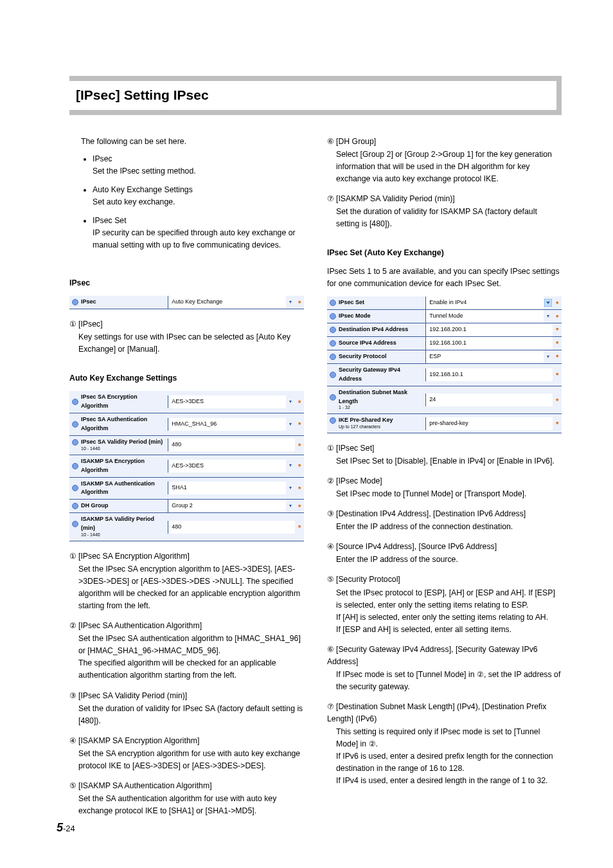 This screenshot has width=613, height=868. What do you see at coordinates (140, 626) in the screenshot?
I see `item-label: [IPsec SA Authentication Algorithm]` at bounding box center [140, 626].